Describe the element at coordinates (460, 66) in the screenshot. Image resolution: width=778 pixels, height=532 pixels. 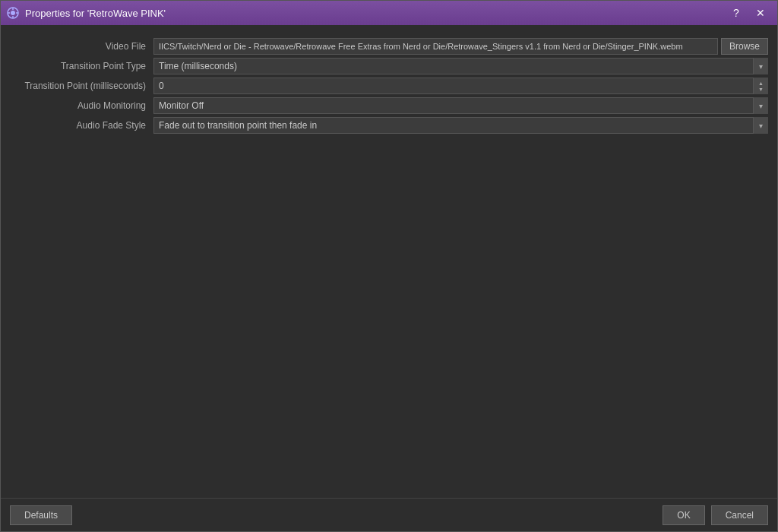
I see `transition-point-type-wrapper: Time (milliseconds) ▾` at that location.